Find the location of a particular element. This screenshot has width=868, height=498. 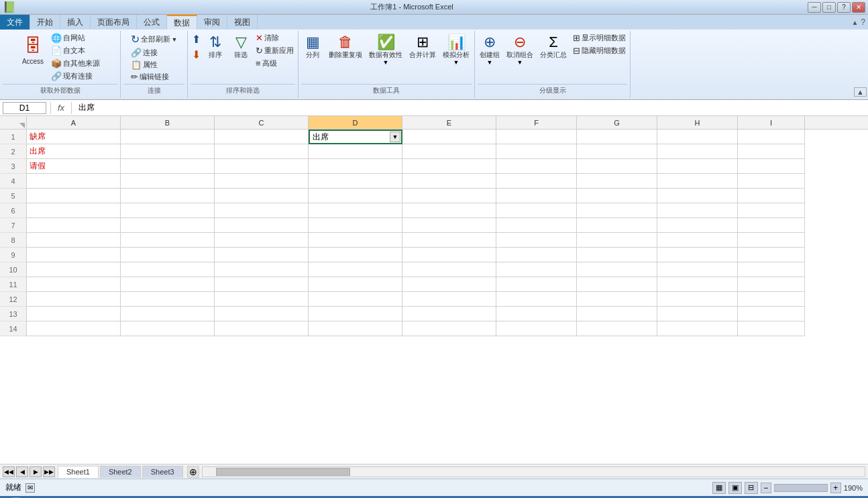

tab-review: 审阅 is located at coordinates (212, 22).